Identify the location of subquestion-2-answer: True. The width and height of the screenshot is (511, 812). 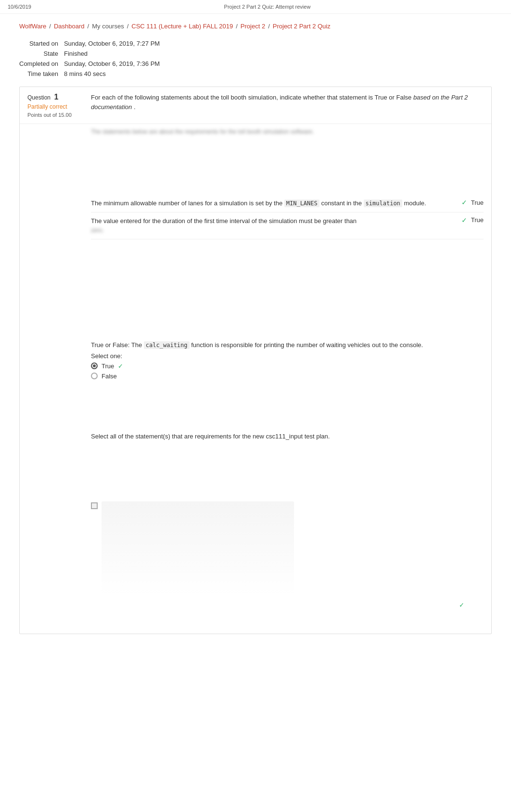
(477, 220).